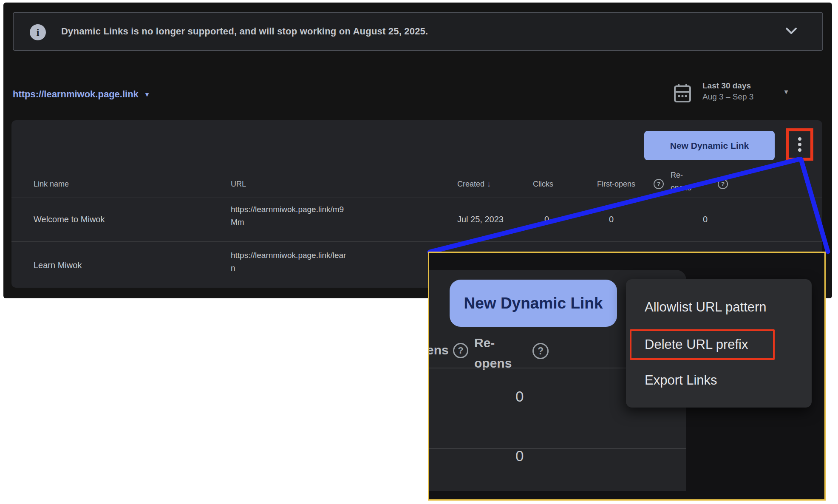 The width and height of the screenshot is (838, 504). Describe the element at coordinates (728, 97) in the screenshot. I see `date-range-dates: Aug 3 – Sep 3` at that location.